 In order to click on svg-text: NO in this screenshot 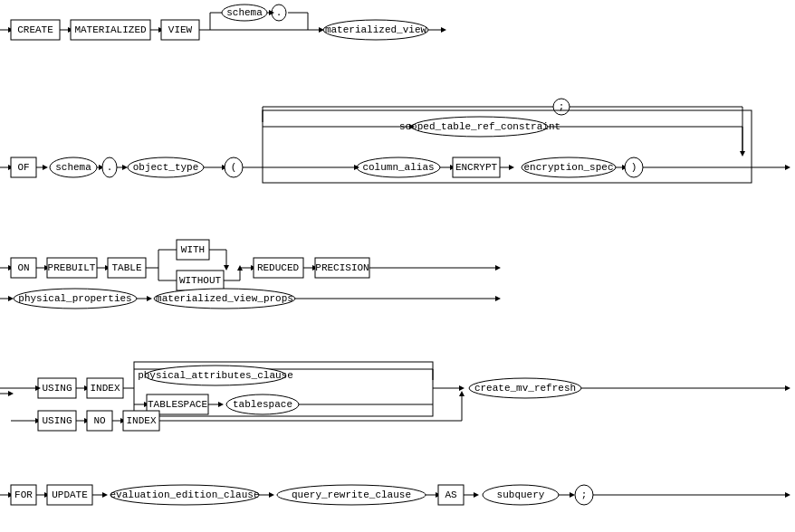, I will do `click(100, 421)`.